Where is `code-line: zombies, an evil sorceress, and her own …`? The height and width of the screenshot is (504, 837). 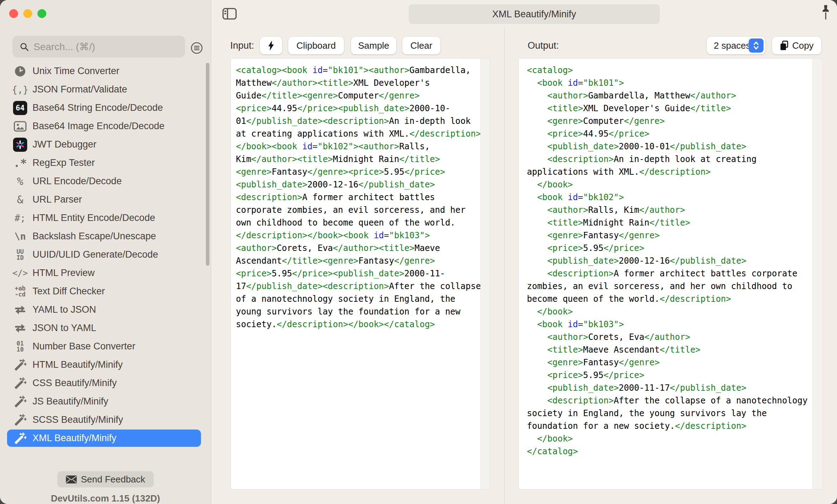 code-line: zombies, an evil sorceress, and her own … is located at coordinates (670, 286).